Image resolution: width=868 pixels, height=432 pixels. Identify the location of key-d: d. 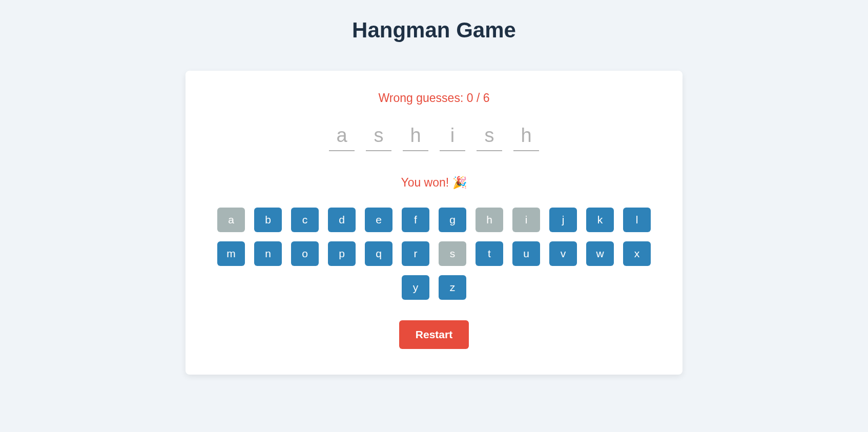
(342, 220).